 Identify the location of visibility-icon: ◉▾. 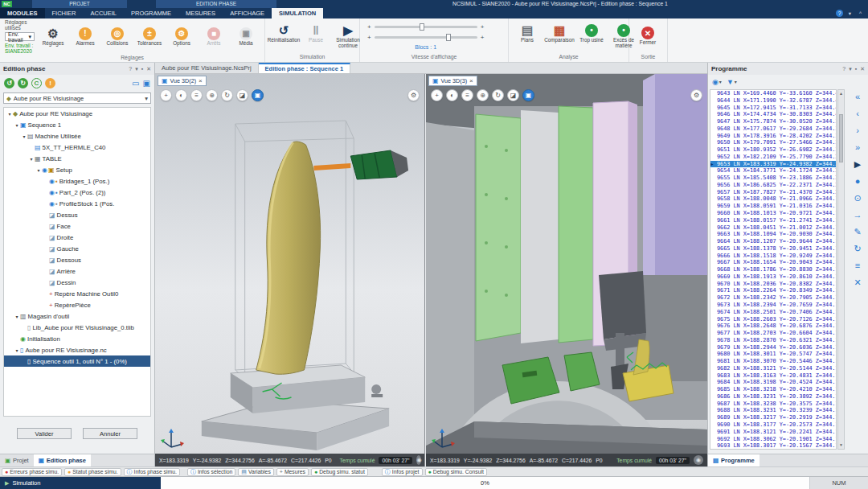
(717, 82).